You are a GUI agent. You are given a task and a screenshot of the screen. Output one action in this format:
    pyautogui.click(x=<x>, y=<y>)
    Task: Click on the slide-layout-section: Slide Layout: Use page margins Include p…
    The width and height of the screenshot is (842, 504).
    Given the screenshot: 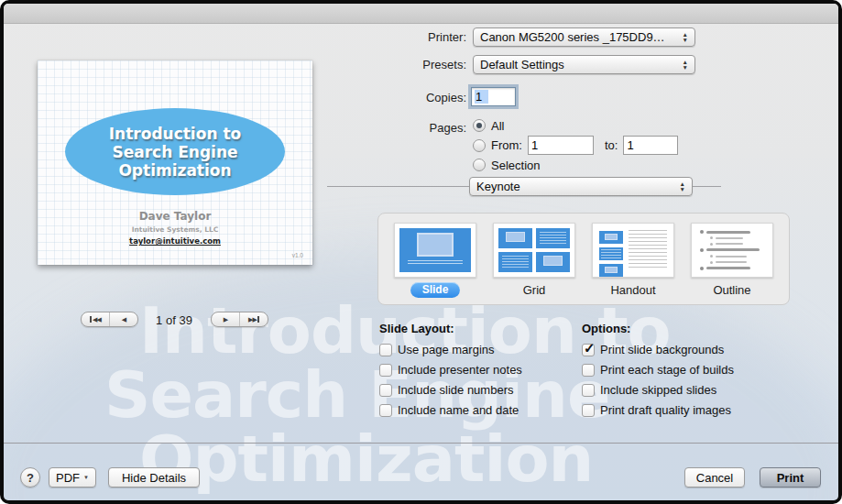 What is the action you would take?
    pyautogui.click(x=478, y=372)
    